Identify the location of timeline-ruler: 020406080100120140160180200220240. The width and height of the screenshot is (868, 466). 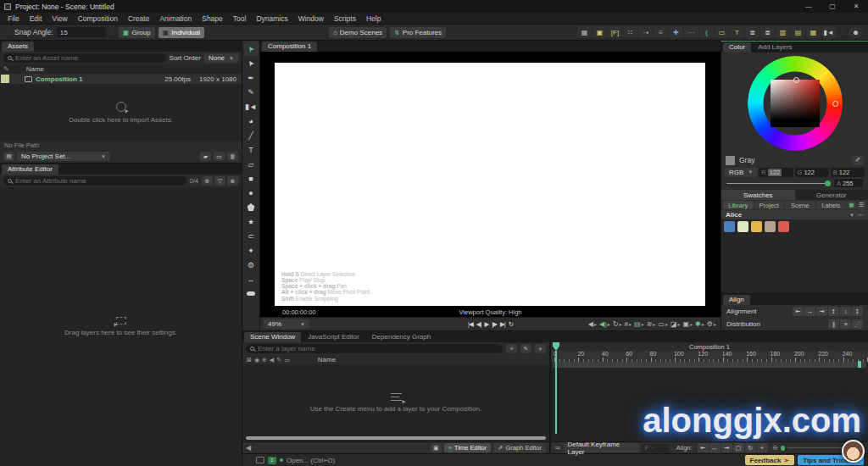
(709, 356).